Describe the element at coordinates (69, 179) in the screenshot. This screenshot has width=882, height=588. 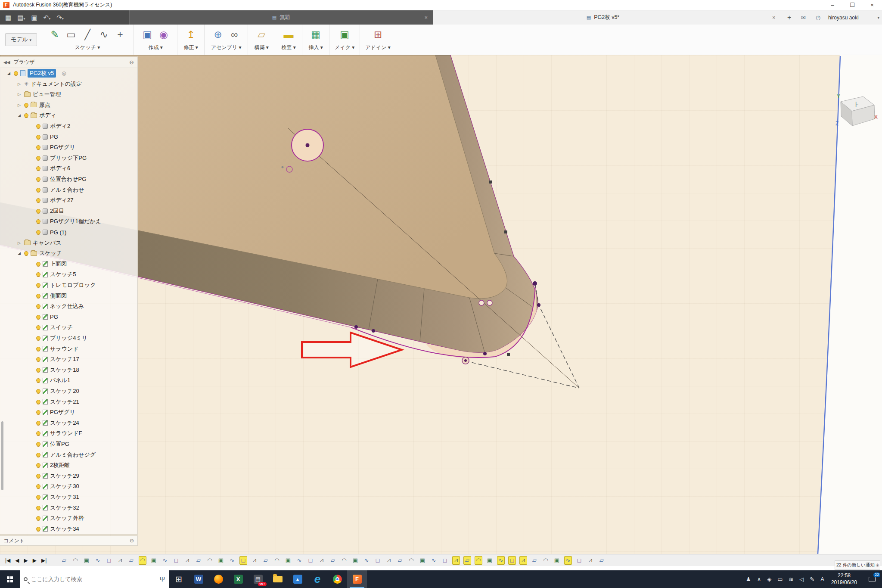
I see `browser-tree-item: 位置合わせPG` at that location.